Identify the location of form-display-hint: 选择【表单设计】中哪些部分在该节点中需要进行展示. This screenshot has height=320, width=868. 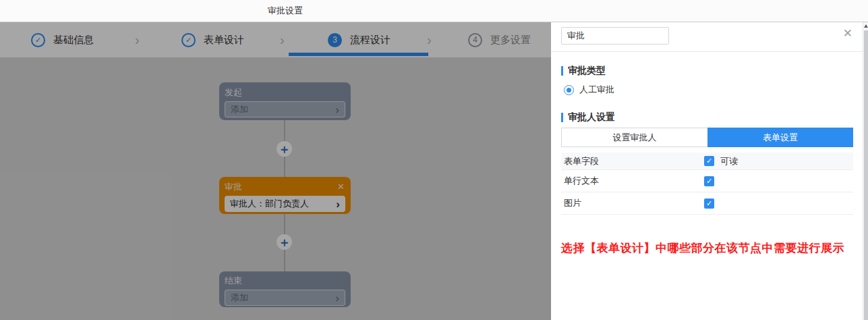
(707, 248).